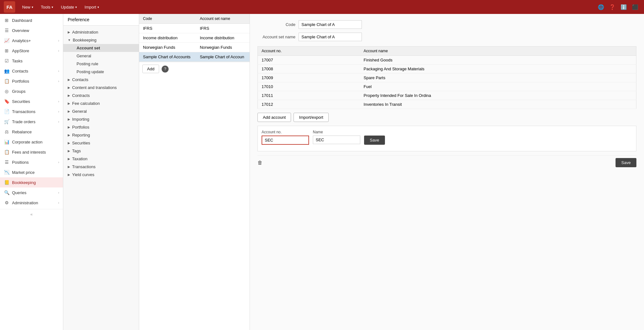 Image resolution: width=644 pixels, height=330 pixels. Describe the element at coordinates (28, 7) in the screenshot. I see `new-menu: New ▾` at that location.